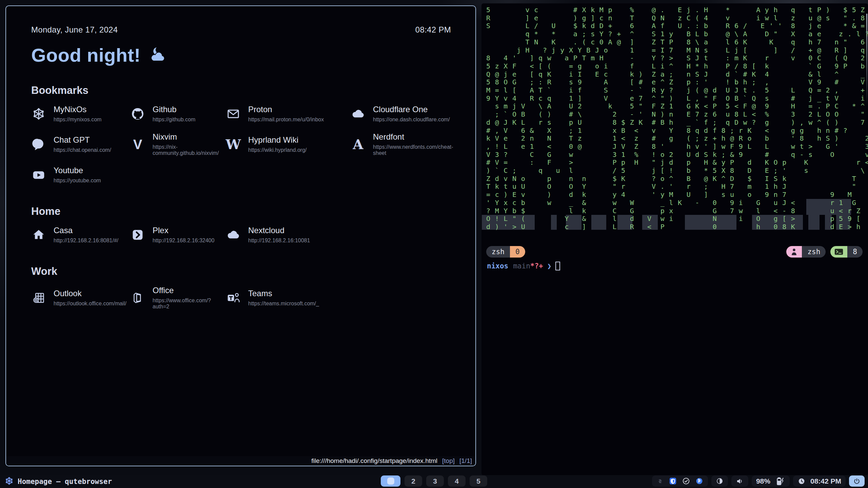 The width and height of the screenshot is (868, 488). I want to click on mail-icon, so click(233, 114).